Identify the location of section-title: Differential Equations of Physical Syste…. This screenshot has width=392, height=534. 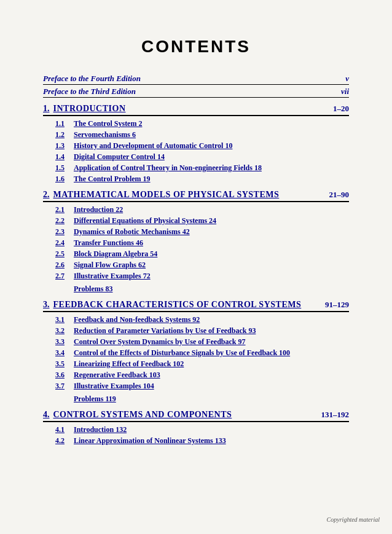
(145, 221).